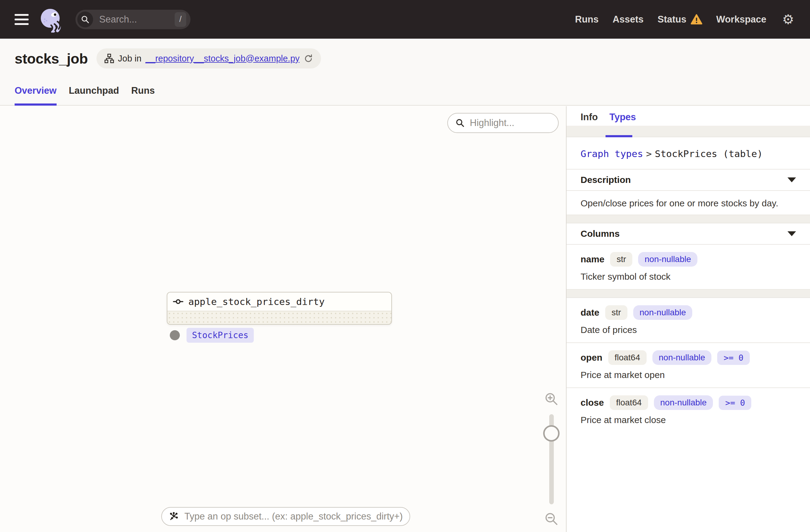 The height and width of the screenshot is (532, 810). What do you see at coordinates (551, 399) in the screenshot?
I see `zoom-in-icon` at bounding box center [551, 399].